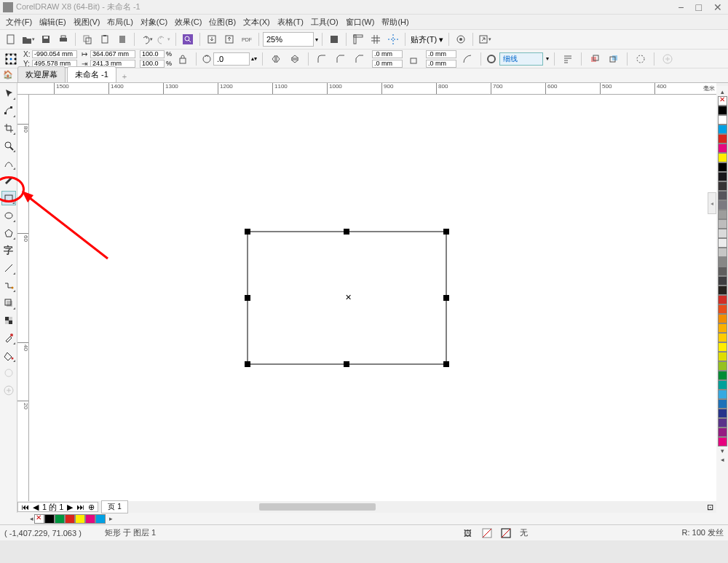 This screenshot has width=728, height=563. I want to click on x-position-input, so click(55, 54).